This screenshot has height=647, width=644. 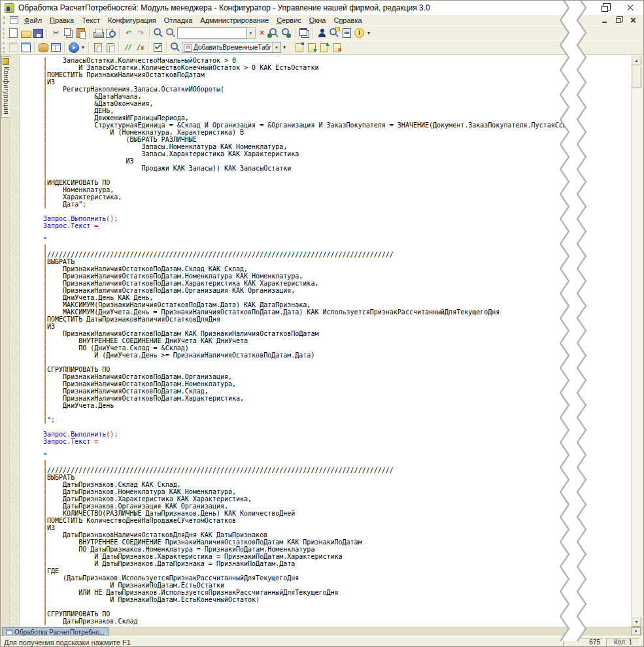 What do you see at coordinates (73, 47) in the screenshot?
I see `start-debug-icon` at bounding box center [73, 47].